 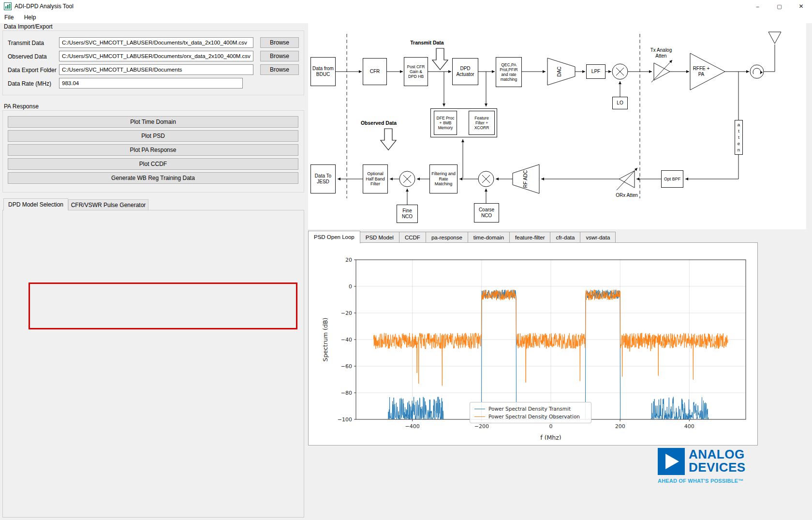 I want to click on observed-data-browse-button: Browse, so click(x=280, y=56).